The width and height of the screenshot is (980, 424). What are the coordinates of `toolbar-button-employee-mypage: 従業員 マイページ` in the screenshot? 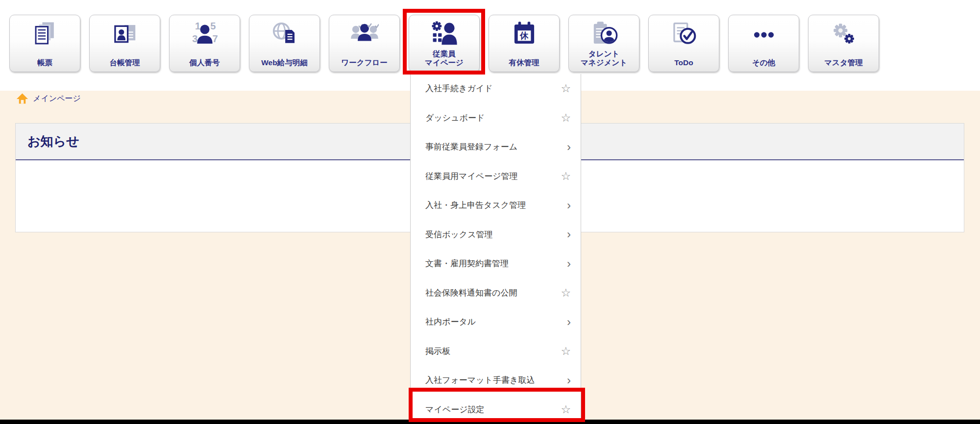 It's located at (444, 43).